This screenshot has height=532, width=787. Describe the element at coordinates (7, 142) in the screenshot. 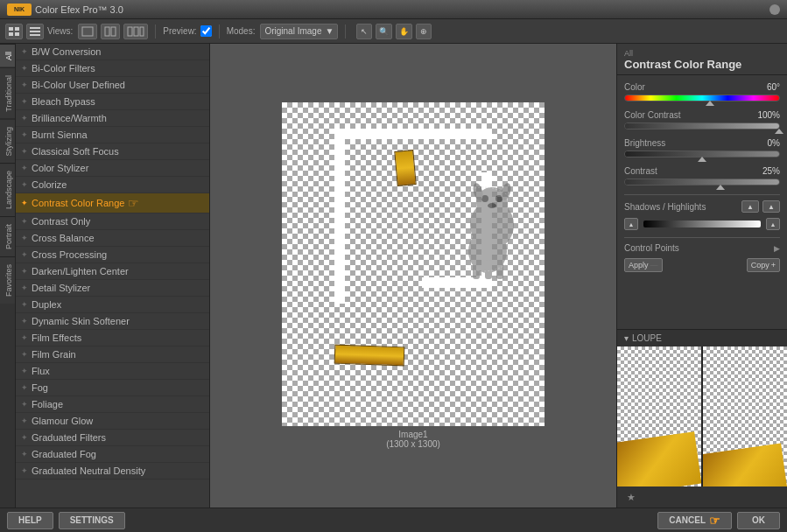

I see `cat-tab-stylizing: Stylizing` at that location.